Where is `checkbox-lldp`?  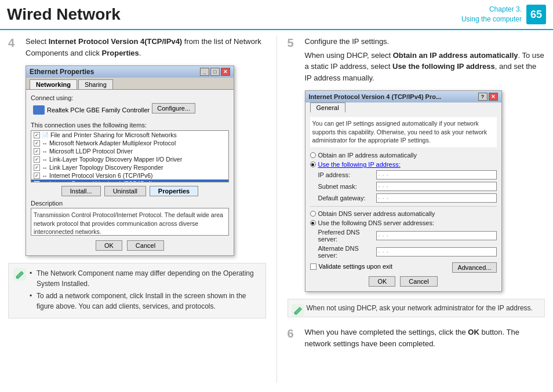
checkbox-lldp is located at coordinates (37, 152).